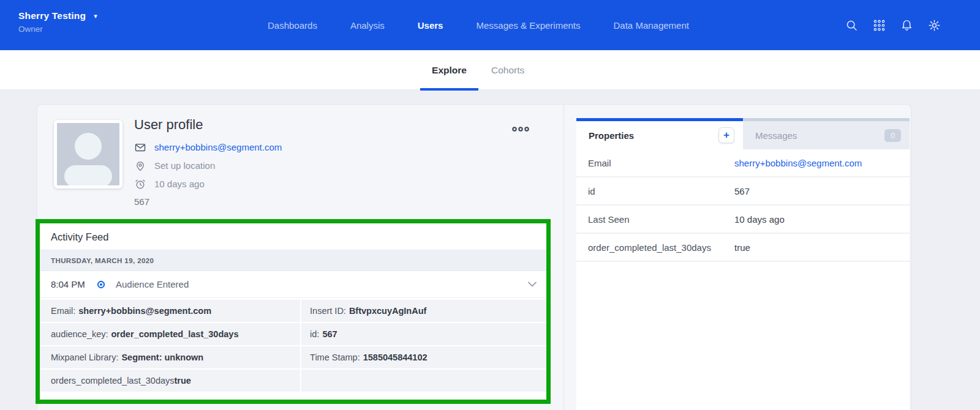 This screenshot has width=980, height=410. What do you see at coordinates (322, 284) in the screenshot?
I see `event-name: Audience Entered` at bounding box center [322, 284].